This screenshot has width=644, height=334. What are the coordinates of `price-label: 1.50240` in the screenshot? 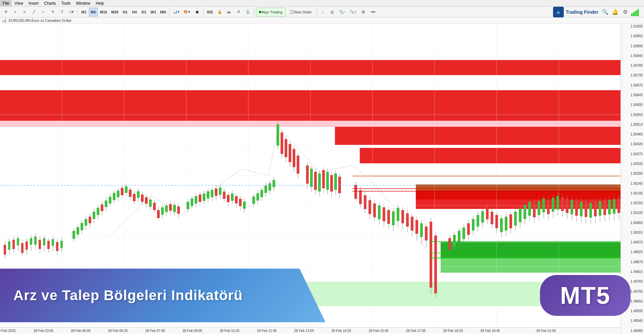 It's located at (632, 184).